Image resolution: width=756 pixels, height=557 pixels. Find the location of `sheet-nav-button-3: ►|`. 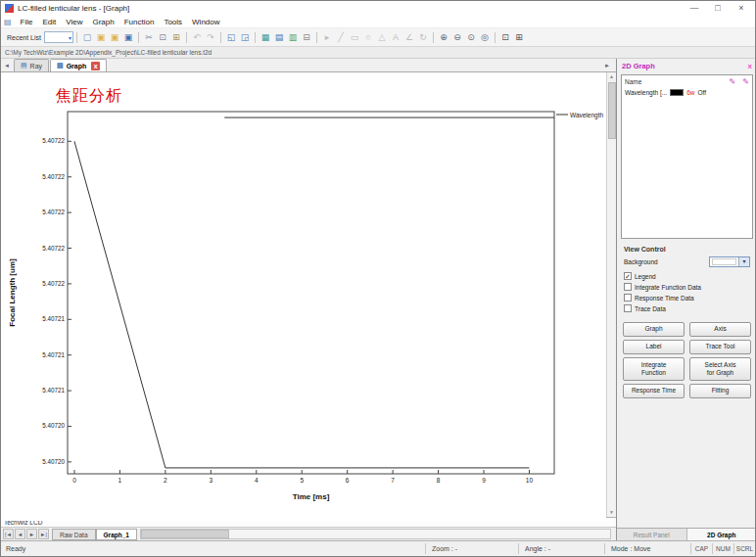

sheet-nav-button-3: ►| is located at coordinates (43, 534).